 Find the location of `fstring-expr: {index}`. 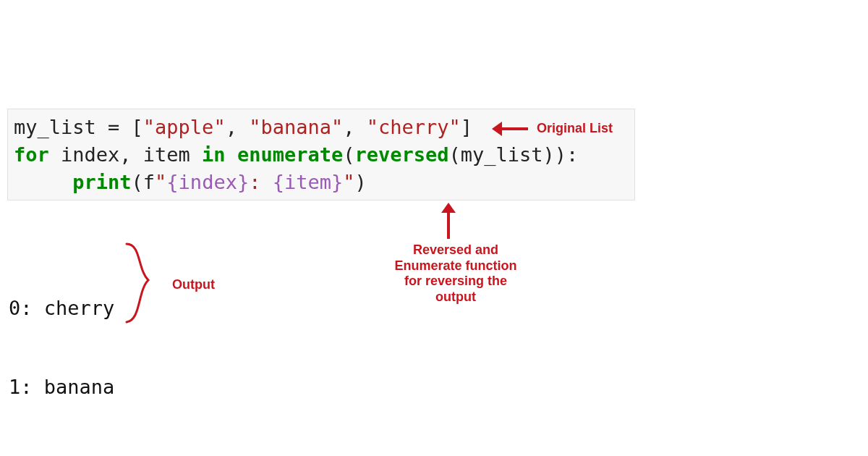

fstring-expr: {index} is located at coordinates (208, 182).